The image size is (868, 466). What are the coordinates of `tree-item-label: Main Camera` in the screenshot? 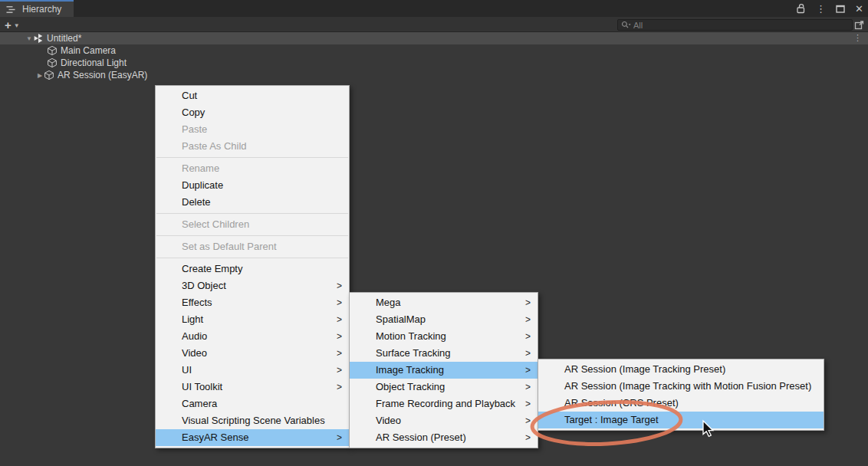 It's located at (88, 51).